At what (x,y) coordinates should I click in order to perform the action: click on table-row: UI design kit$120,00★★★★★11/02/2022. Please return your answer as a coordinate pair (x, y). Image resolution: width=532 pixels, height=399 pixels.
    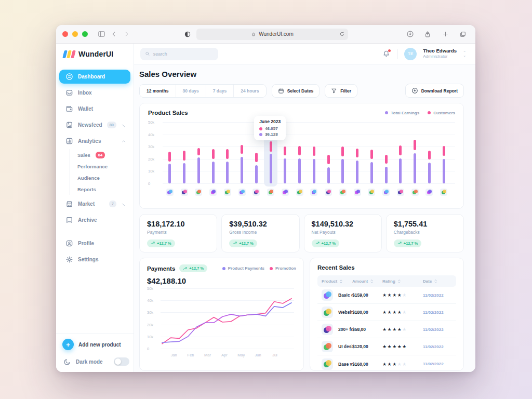
    Looking at the image, I should click on (387, 347).